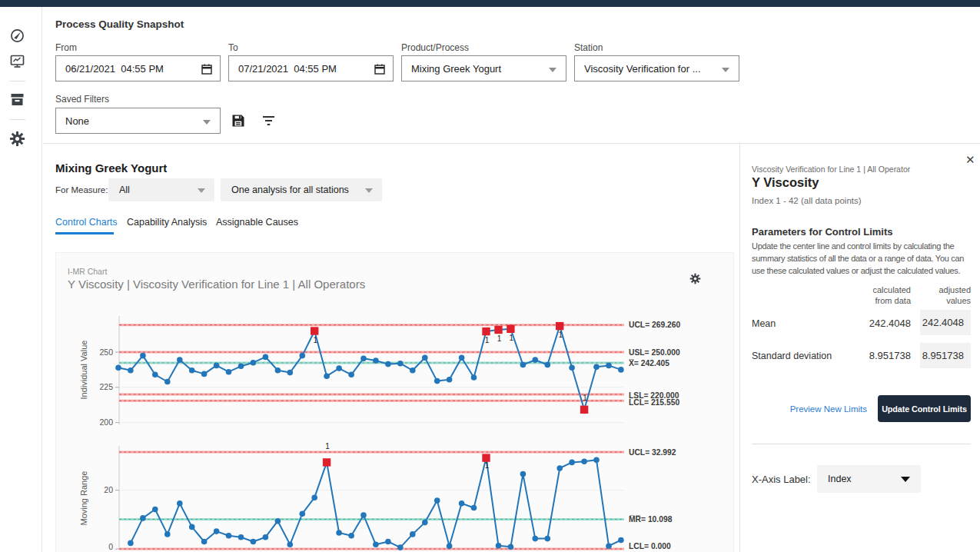 The width and height of the screenshot is (980, 552). What do you see at coordinates (650, 520) in the screenshot?
I see `svg-text: M̅R̅= 10.098` at bounding box center [650, 520].